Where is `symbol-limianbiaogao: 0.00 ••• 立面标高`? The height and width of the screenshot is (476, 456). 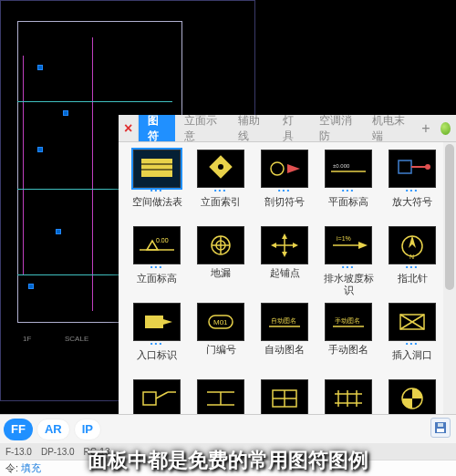 symbol-limianbiaogao: 0.00 ••• 立面标高 is located at coordinates (157, 263).